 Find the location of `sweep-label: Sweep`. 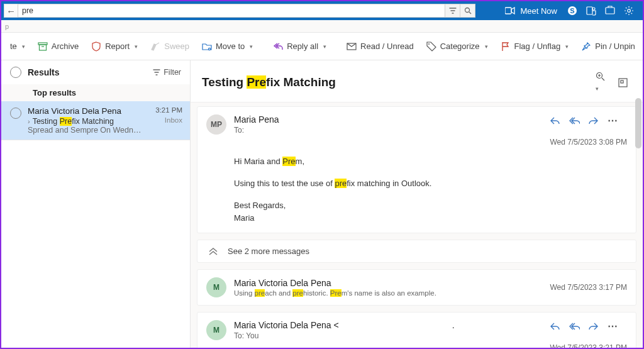

sweep-label: Sweep is located at coordinates (177, 47).